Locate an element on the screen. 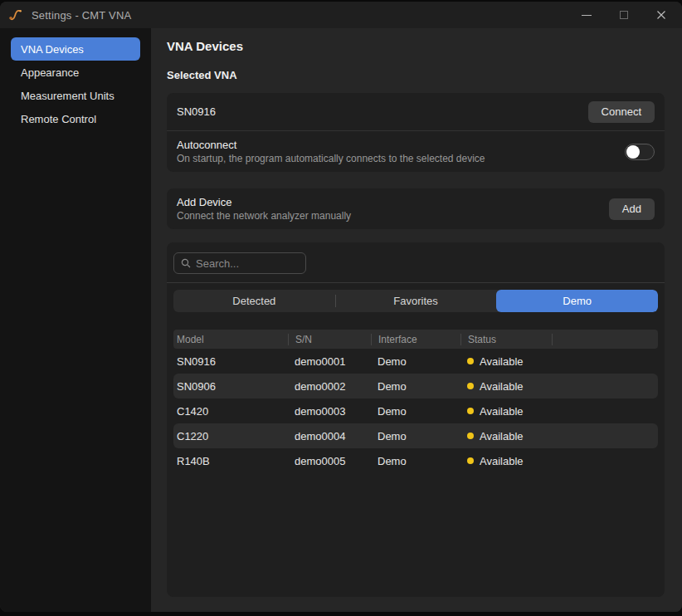  cell-sn: demo0004 is located at coordinates (329, 437).